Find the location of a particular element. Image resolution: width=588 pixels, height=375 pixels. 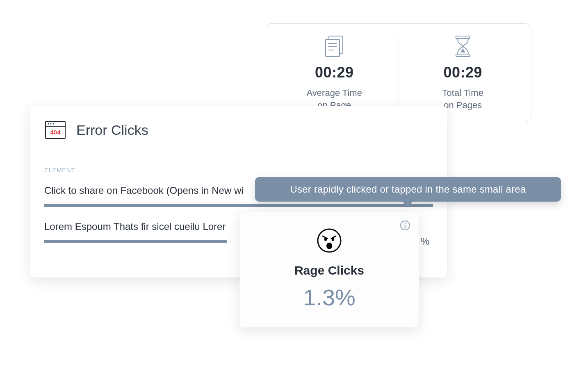

error-clicks-title: Error Clicks is located at coordinates (112, 130).